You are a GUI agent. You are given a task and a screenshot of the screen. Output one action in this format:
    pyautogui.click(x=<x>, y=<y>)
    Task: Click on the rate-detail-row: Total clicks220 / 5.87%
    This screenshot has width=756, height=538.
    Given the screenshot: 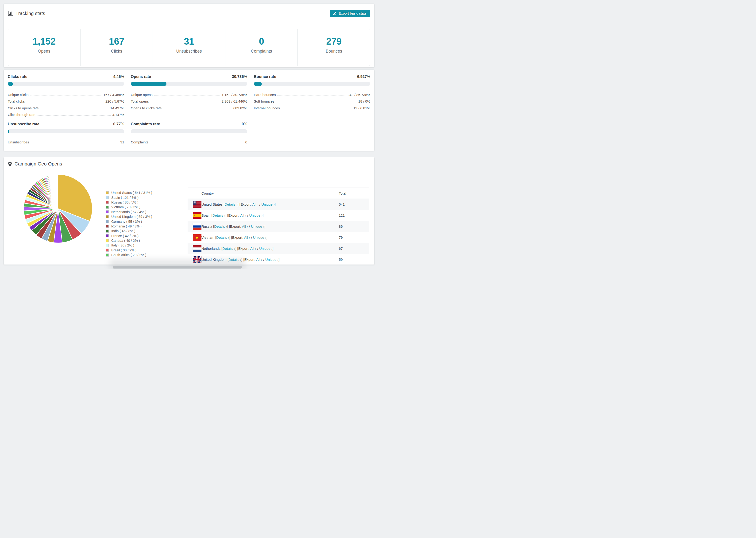 What is the action you would take?
    pyautogui.click(x=66, y=100)
    